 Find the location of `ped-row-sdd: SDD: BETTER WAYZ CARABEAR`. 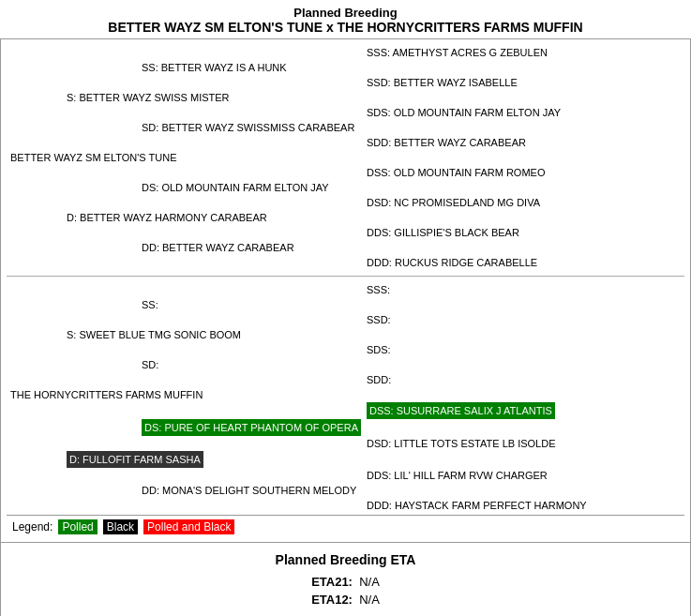

ped-row-sdd: SDD: BETTER WAYZ CARABEAR is located at coordinates (345, 143).